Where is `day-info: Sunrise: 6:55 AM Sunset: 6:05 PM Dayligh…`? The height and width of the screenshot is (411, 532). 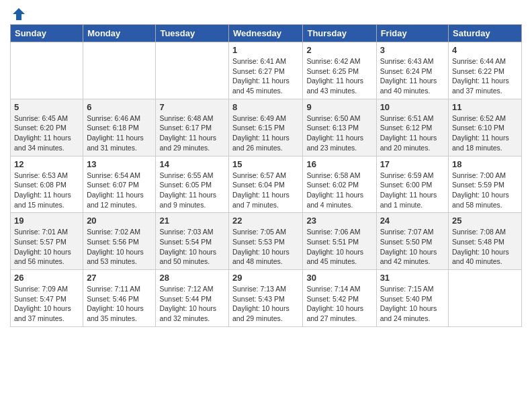 day-info: Sunrise: 6:55 AM Sunset: 6:05 PM Dayligh… is located at coordinates (192, 191).